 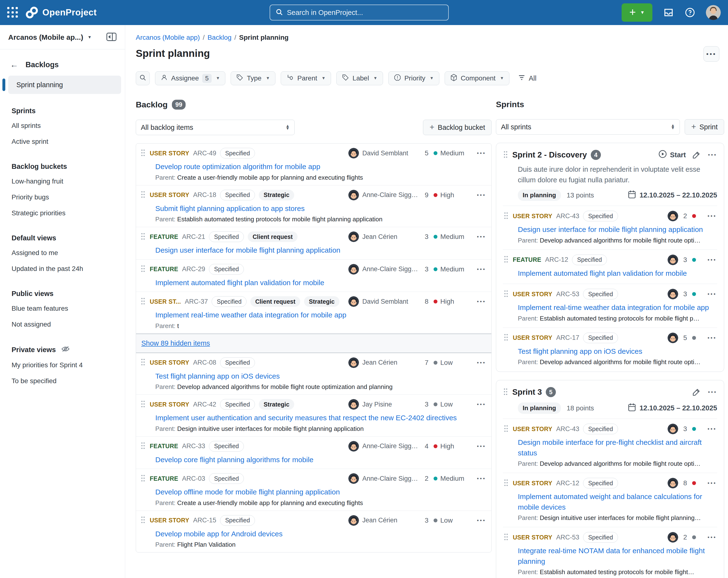 I want to click on project-selector: Arcanos (Mobile ap...), so click(x=46, y=37).